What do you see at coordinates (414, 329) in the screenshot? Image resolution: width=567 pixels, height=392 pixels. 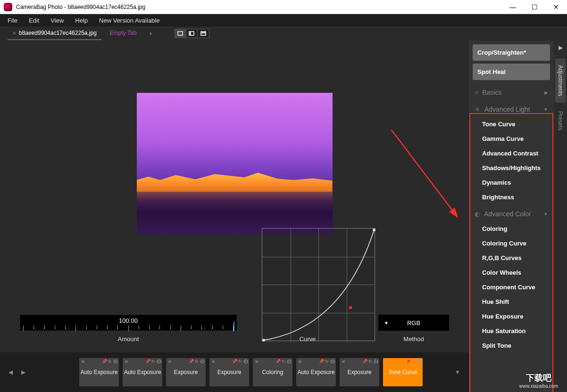 I see `method-block: ▼ RGB Method` at bounding box center [414, 329].